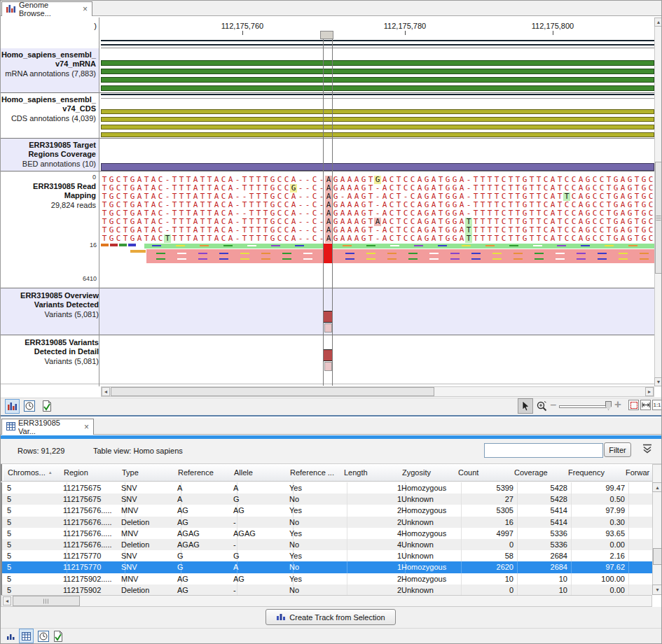 The image size is (662, 644). What do you see at coordinates (327, 567) in the screenshot?
I see `table-row: 5112175770SNVGANo1Homozygous2620268497.6…` at bounding box center [327, 567].